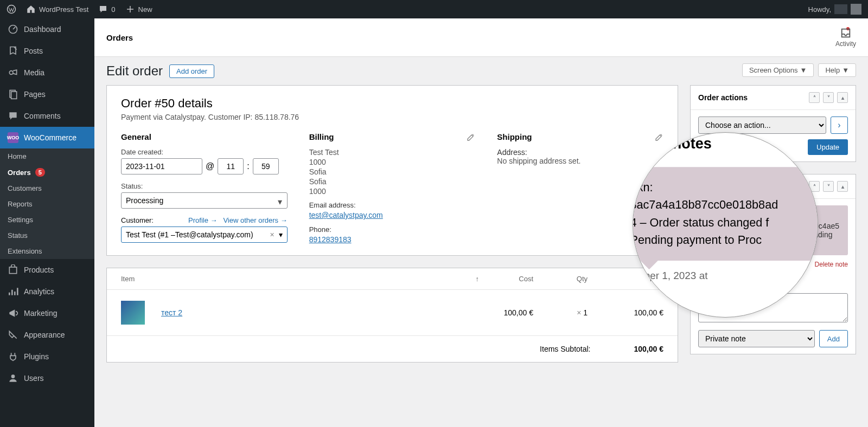  What do you see at coordinates (162, 166) in the screenshot?
I see `date-input` at bounding box center [162, 166].